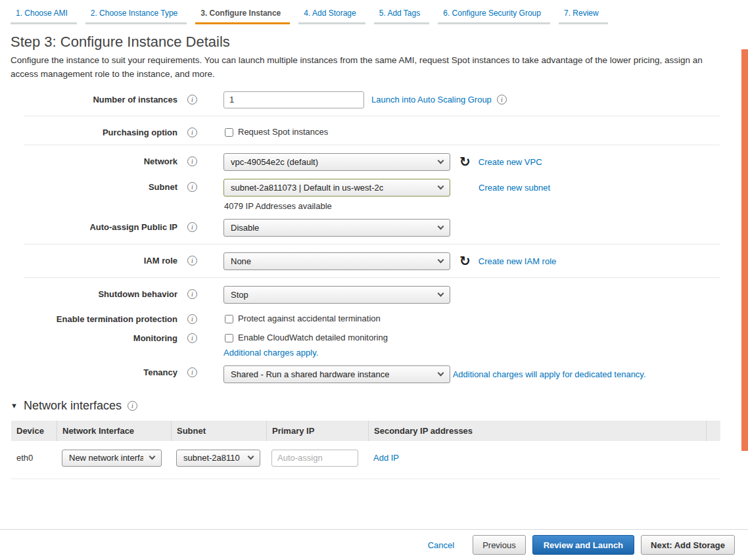 The width and height of the screenshot is (748, 560). I want to click on network-interface-select-value: New network interfa, so click(106, 457).